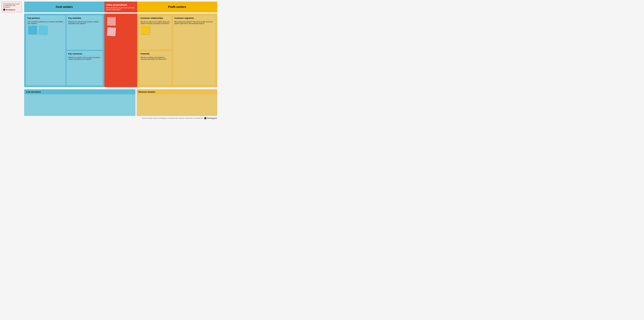 The image size is (644, 320). What do you see at coordinates (121, 7) in the screenshot?
I see `top-header-row: Cost centers Value propositions What pro…` at bounding box center [121, 7].